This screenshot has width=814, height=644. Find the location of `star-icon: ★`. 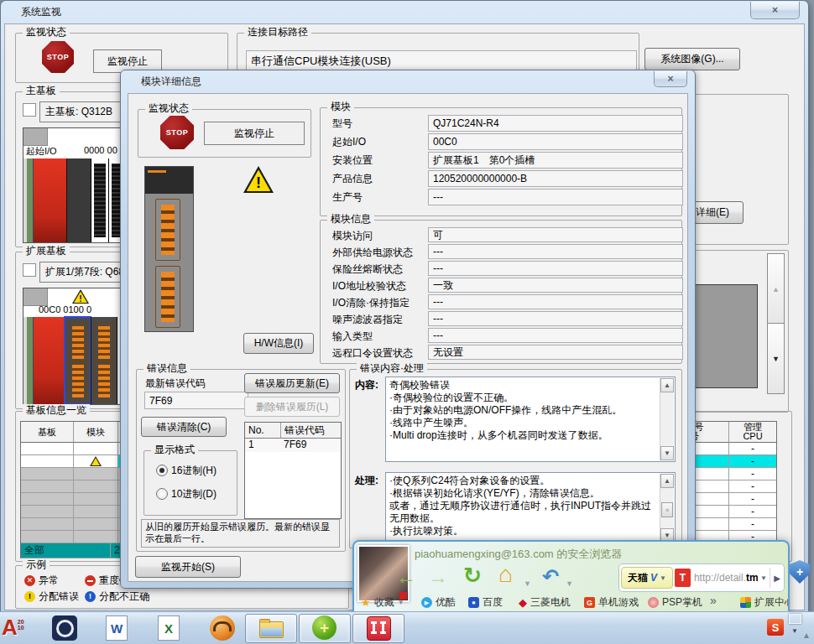

star-icon: ★ is located at coordinates (366, 602).